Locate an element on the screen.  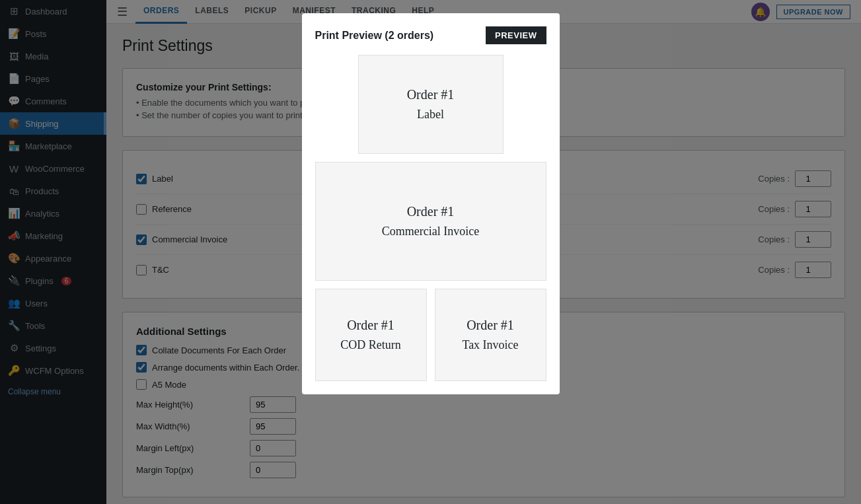
preview-order-ci: Order #1 is located at coordinates (431, 211).